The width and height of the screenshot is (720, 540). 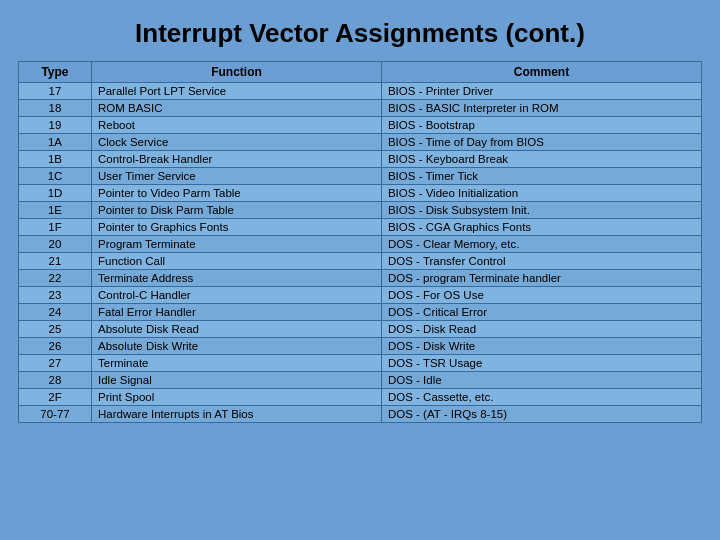 What do you see at coordinates (56, 364) in the screenshot?
I see `cell-r16-c0: 27` at bounding box center [56, 364].